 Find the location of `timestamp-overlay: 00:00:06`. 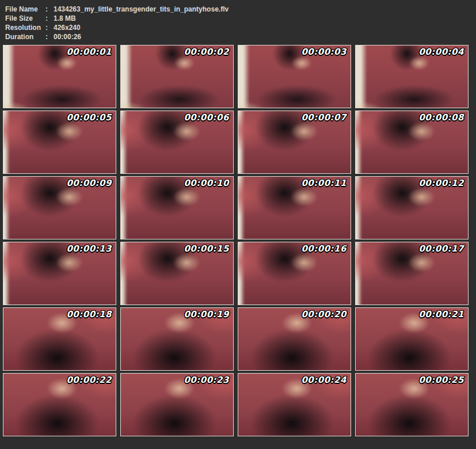

timestamp-overlay: 00:00:06 is located at coordinates (206, 117).